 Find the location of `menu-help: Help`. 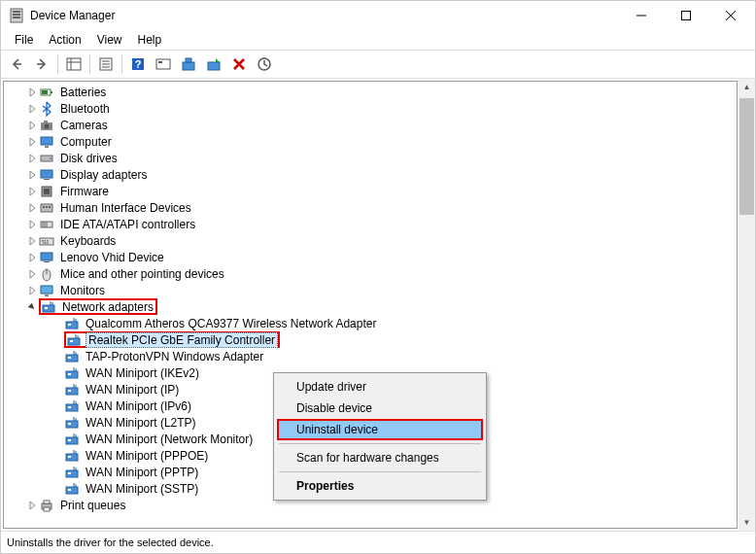

menu-help: Help is located at coordinates (150, 40).